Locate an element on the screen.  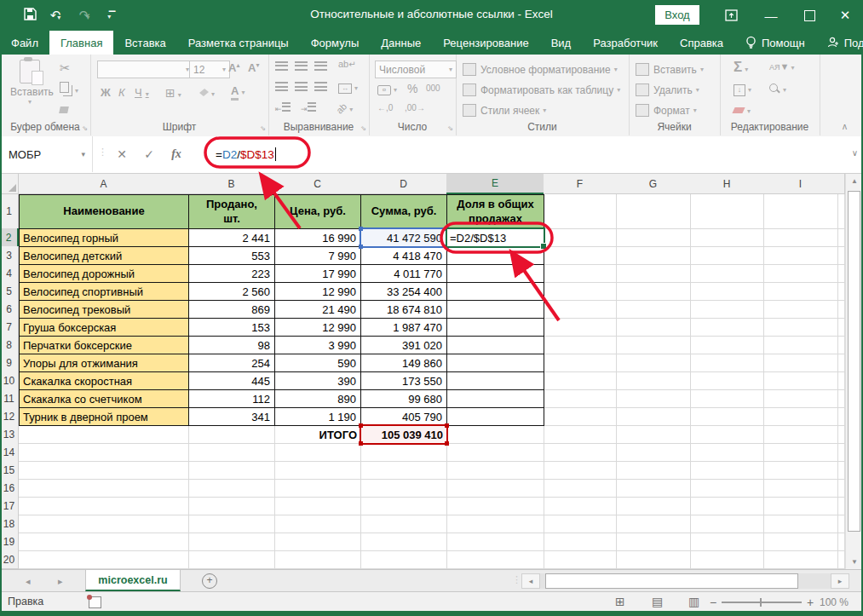
cell-A8: Перчатки боксерские is located at coordinates (104, 345).